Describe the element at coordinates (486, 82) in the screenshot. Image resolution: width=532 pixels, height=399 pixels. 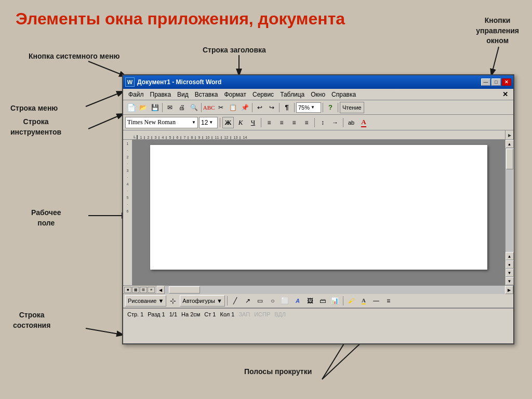
I see `minimize-button: —` at that location.